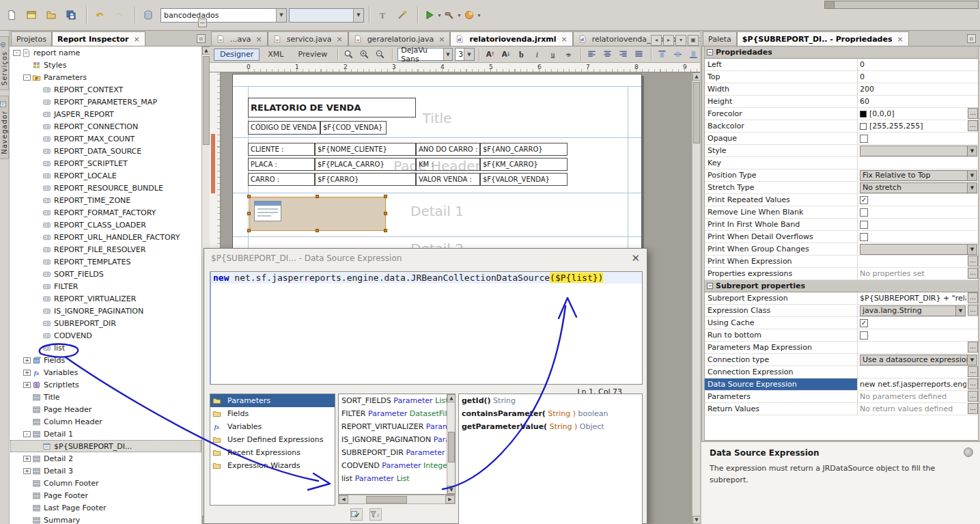 The width and height of the screenshot is (980, 524). What do you see at coordinates (593, 55) in the screenshot?
I see `align-left-button` at bounding box center [593, 55].